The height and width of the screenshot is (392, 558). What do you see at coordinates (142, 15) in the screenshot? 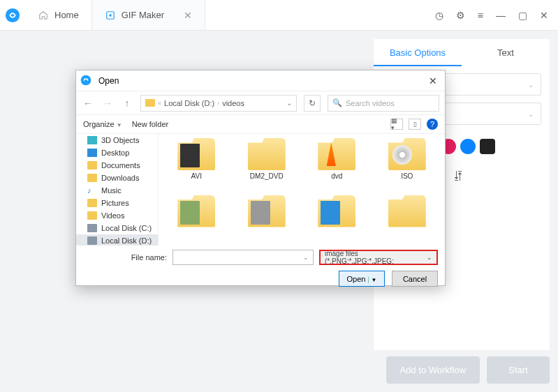
I see `tab-gifmaker-label: GIF Maker` at bounding box center [142, 15].